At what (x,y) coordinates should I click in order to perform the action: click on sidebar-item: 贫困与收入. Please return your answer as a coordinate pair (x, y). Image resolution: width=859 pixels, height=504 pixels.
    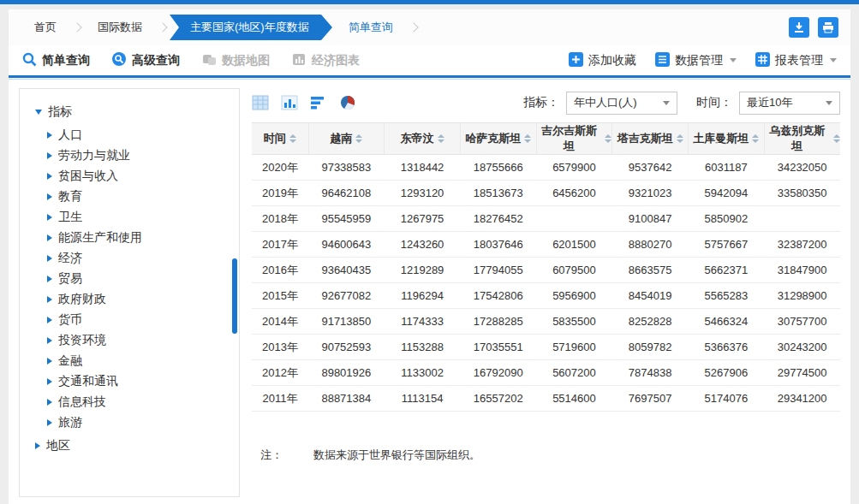
    Looking at the image, I should click on (143, 176).